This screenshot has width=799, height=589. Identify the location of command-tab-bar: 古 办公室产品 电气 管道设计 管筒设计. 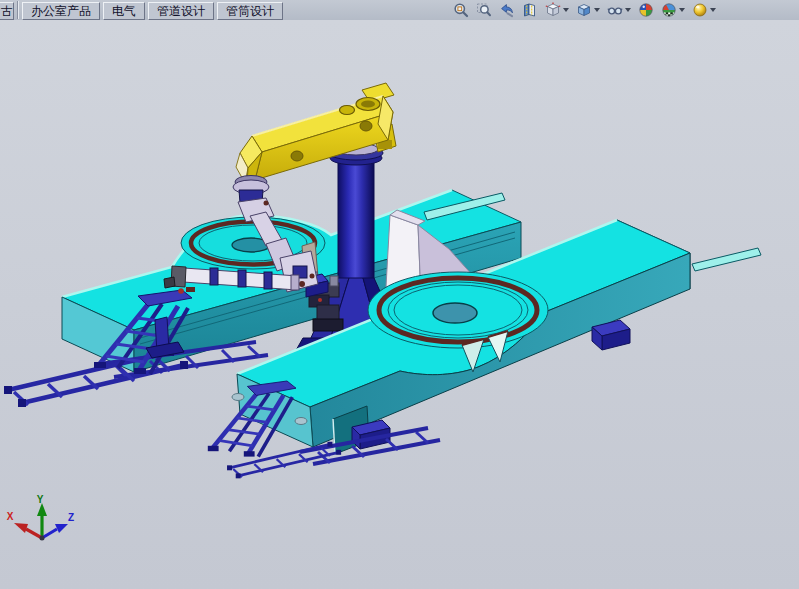
(400, 10).